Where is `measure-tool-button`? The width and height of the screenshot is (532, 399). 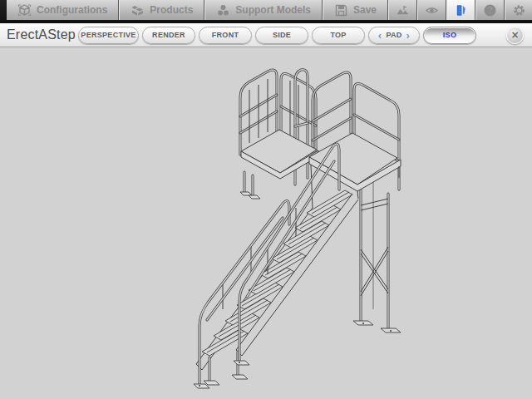 measure-tool-button is located at coordinates (461, 10).